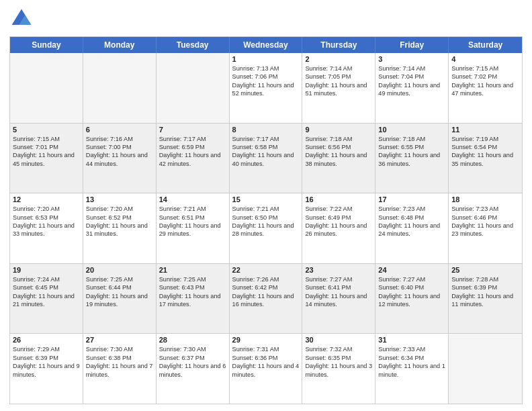 The width and height of the screenshot is (532, 411). I want to click on cal-cell-2: 2 Sunrise: 7:14 AM Sunset: 7:05 PM Dayli…, so click(339, 88).